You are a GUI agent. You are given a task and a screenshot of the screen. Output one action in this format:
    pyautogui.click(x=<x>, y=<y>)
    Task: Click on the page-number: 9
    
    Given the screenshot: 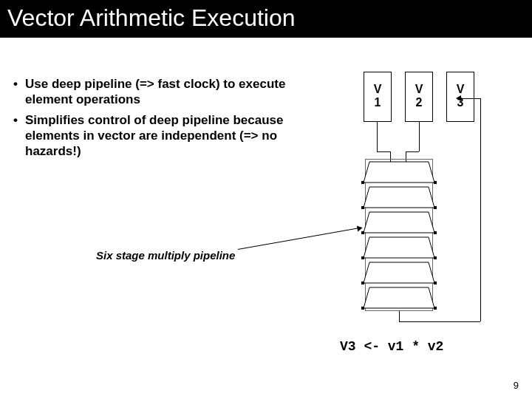 What is the action you would take?
    pyautogui.click(x=516, y=386)
    